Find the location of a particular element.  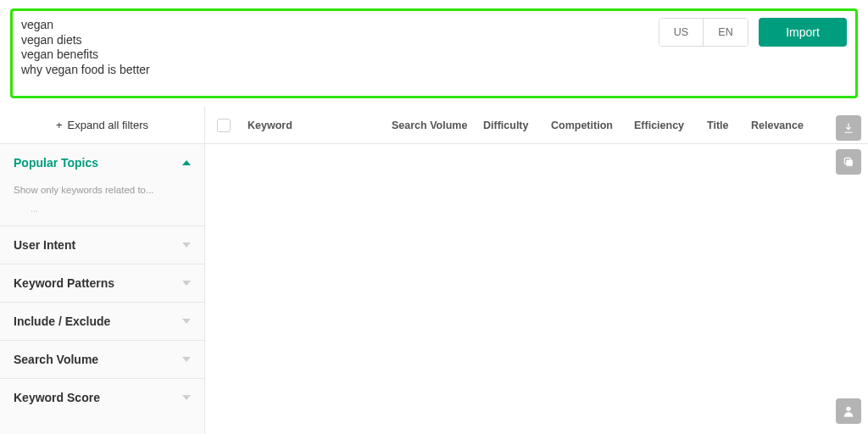

col-competition: Competition is located at coordinates (586, 125).